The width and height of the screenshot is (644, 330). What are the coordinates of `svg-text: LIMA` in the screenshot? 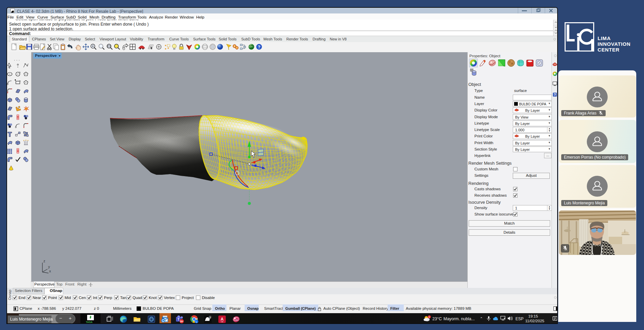 It's located at (604, 38).